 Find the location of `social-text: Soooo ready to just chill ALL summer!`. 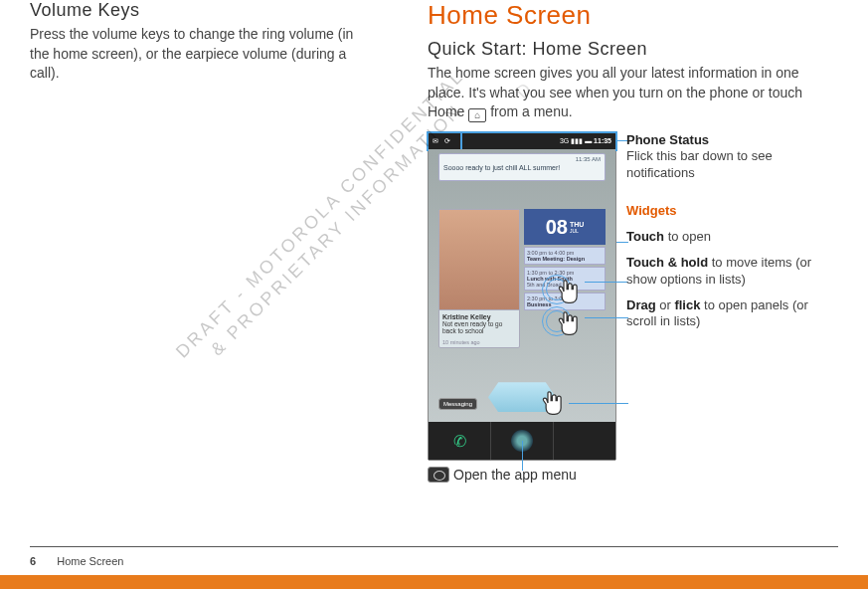

social-text: Soooo ready to just chill ALL summer! is located at coordinates (522, 167).